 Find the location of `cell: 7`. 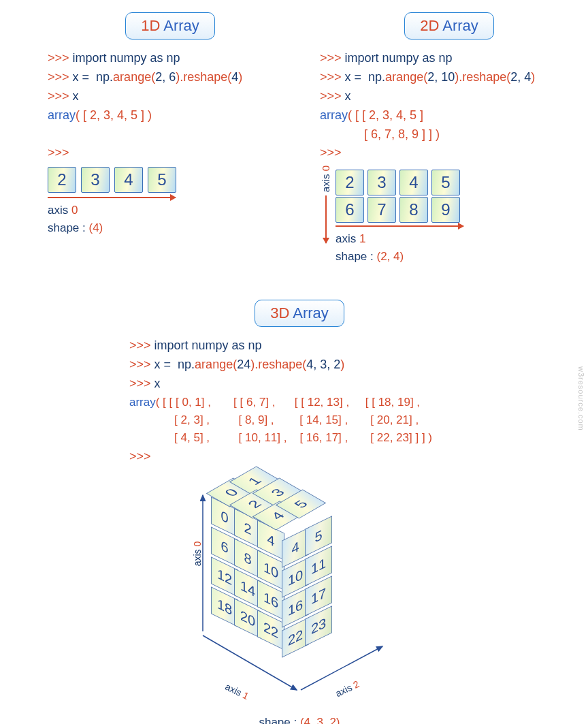

cell: 7 is located at coordinates (382, 210).